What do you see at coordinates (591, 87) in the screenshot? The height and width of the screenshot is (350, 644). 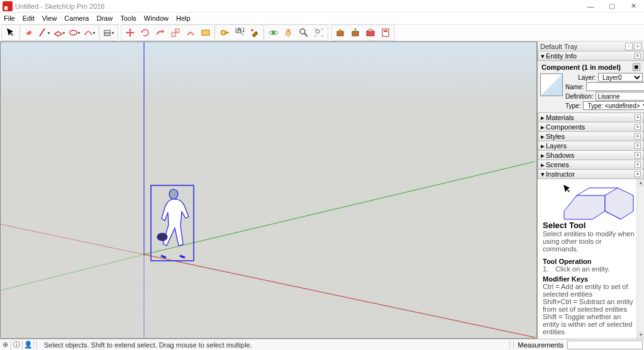 I see `entityinfo-panel: Component (1 in model) ▣ Layer: Layer0 N…` at bounding box center [591, 87].